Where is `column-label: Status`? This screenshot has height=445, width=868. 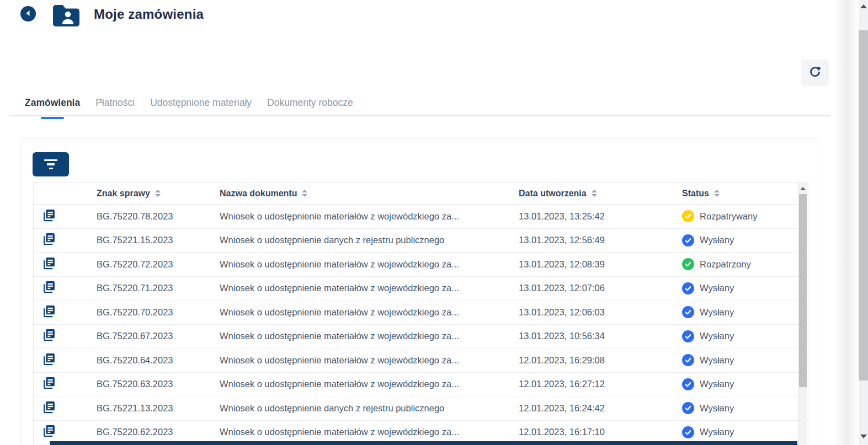 column-label: Status is located at coordinates (695, 194).